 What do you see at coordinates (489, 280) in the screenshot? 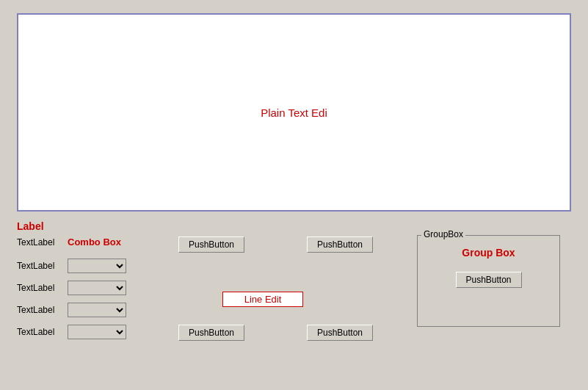
I see `group-box-btn-container: PushButton` at bounding box center [489, 280].